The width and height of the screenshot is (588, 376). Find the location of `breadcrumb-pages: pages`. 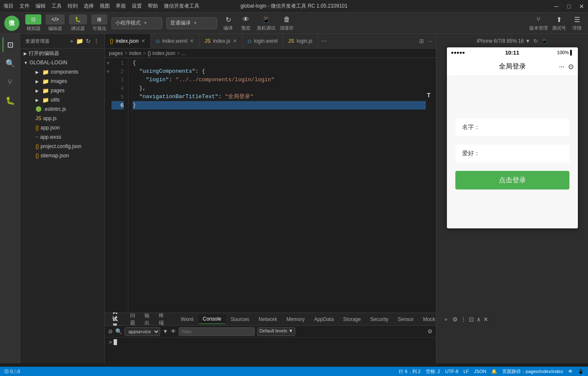

breadcrumb-pages: pages is located at coordinates (116, 53).